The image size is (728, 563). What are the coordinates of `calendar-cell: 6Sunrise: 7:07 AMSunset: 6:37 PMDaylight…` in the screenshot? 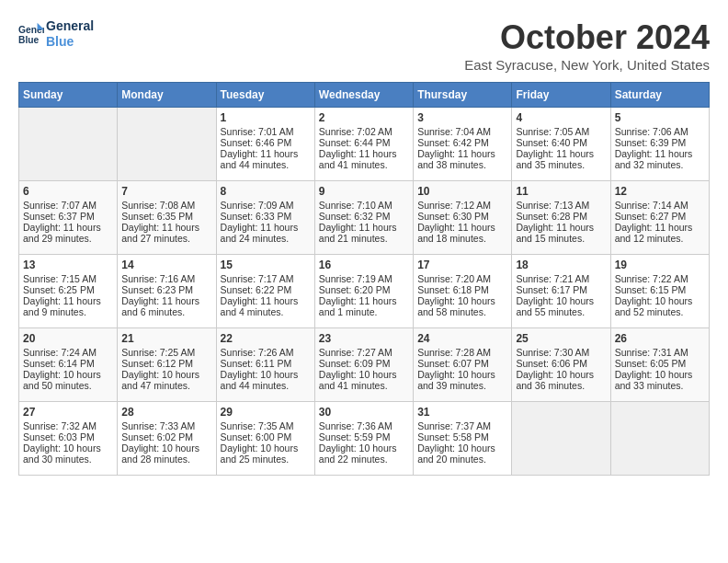 It's located at (68, 218).